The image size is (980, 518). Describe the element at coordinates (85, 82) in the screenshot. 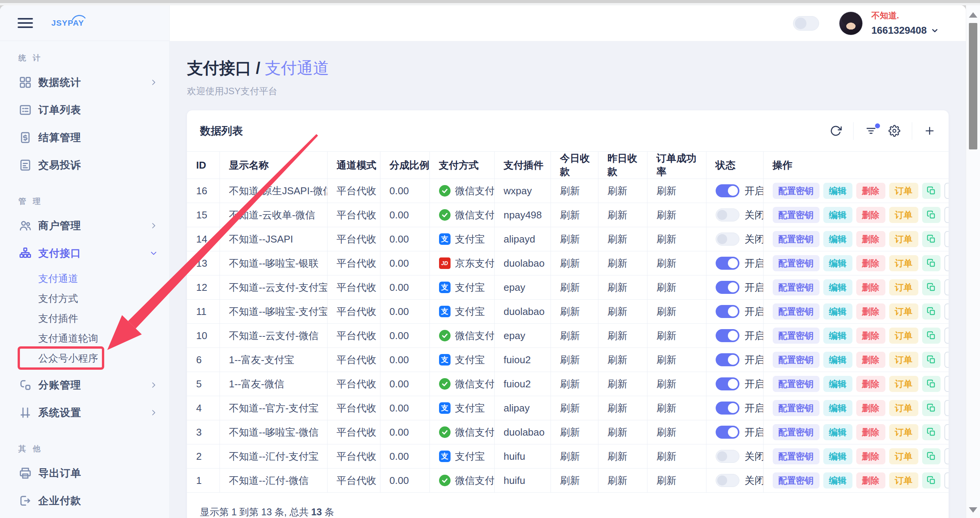

I see `sidebar-item-数据统计: 数据统计` at that location.